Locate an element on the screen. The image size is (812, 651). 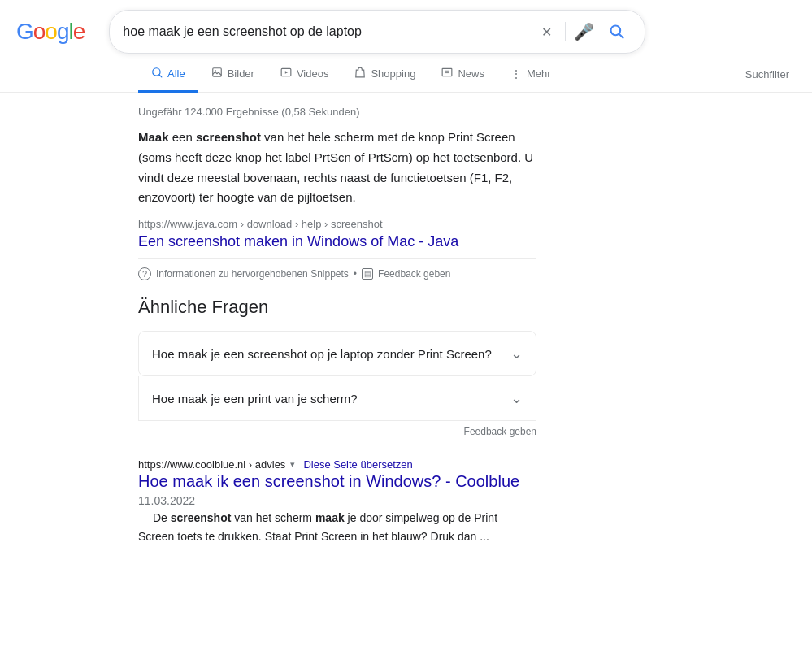
result-url-dropdown-icon: ▾ is located at coordinates (293, 465).